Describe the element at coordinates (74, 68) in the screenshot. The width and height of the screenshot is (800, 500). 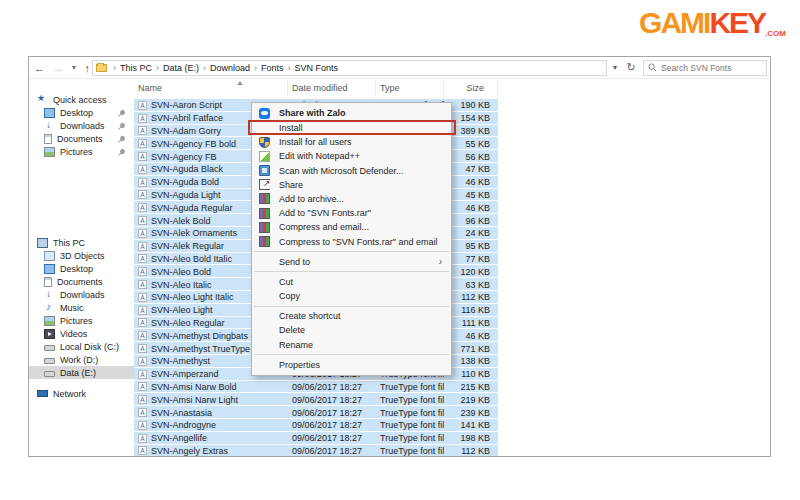
I see `recent-locations-chevron-icon: ▼` at that location.